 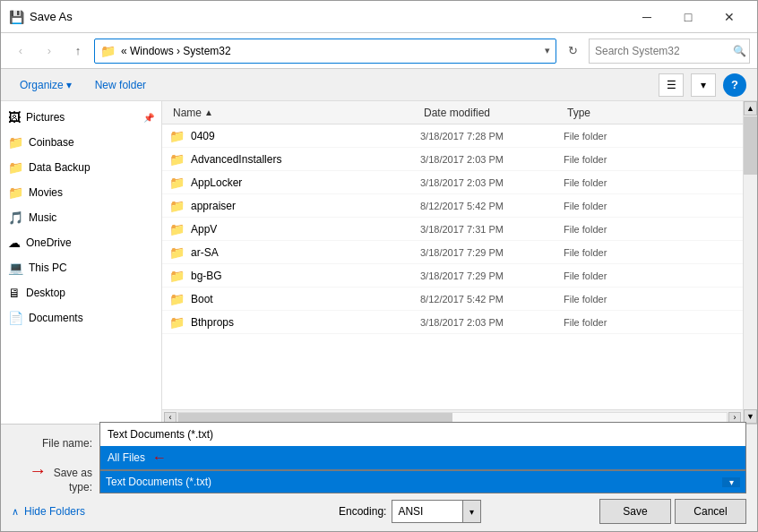 I want to click on address-folder-icon: 📁, so click(x=108, y=51).